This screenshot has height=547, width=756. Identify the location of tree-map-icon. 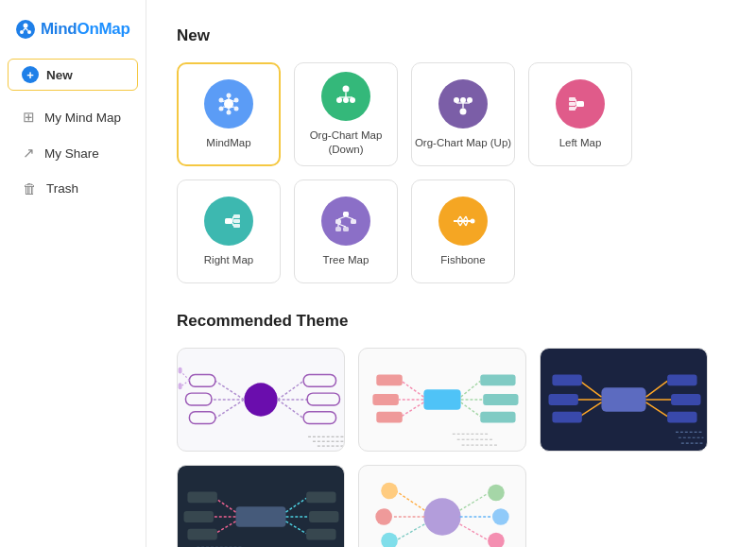
(346, 221).